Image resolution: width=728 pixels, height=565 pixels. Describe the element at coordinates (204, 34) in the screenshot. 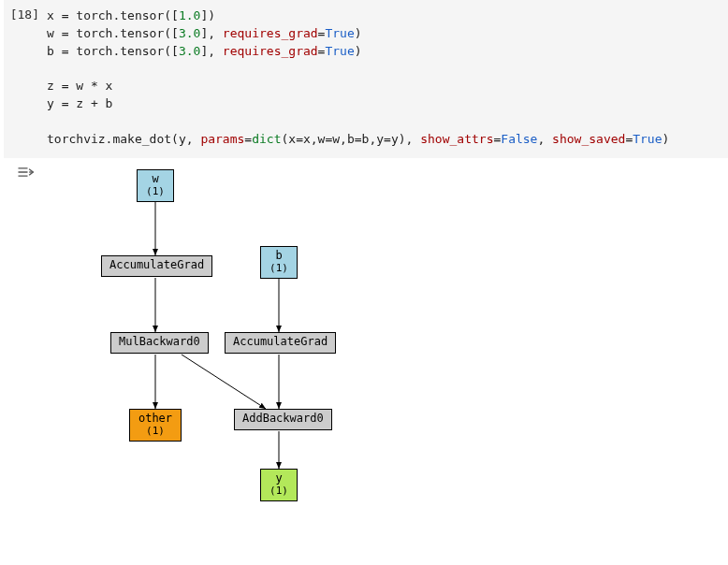

I see `code-line-2: w = torch.tensor([3.0], requires_grad=Tr…` at that location.